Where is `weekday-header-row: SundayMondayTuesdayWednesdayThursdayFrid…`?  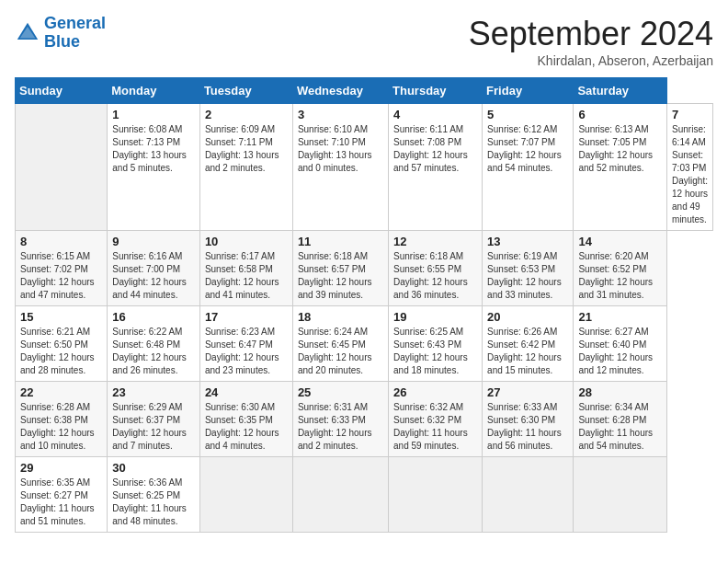
weekday-header-row: SundayMondayTuesdayWednesdayThursdayFrid… is located at coordinates (364, 91).